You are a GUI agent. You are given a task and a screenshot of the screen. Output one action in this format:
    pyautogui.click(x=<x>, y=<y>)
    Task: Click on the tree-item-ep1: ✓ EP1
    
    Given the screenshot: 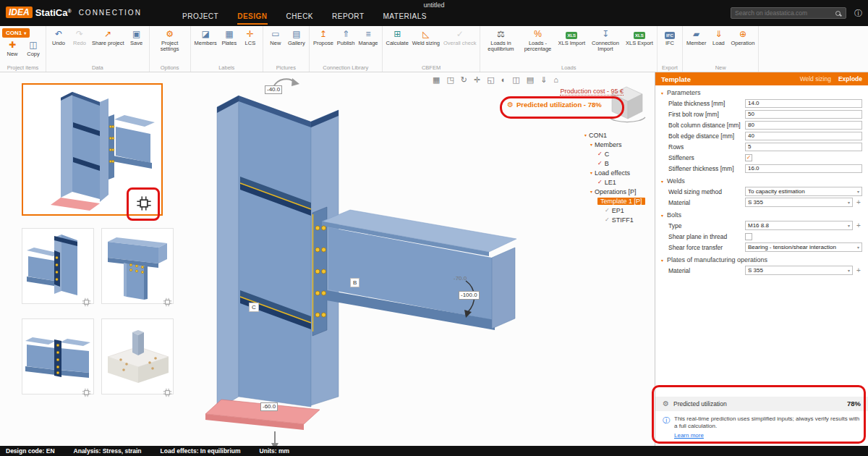 What is the action you would take?
    pyautogui.click(x=615, y=210)
    